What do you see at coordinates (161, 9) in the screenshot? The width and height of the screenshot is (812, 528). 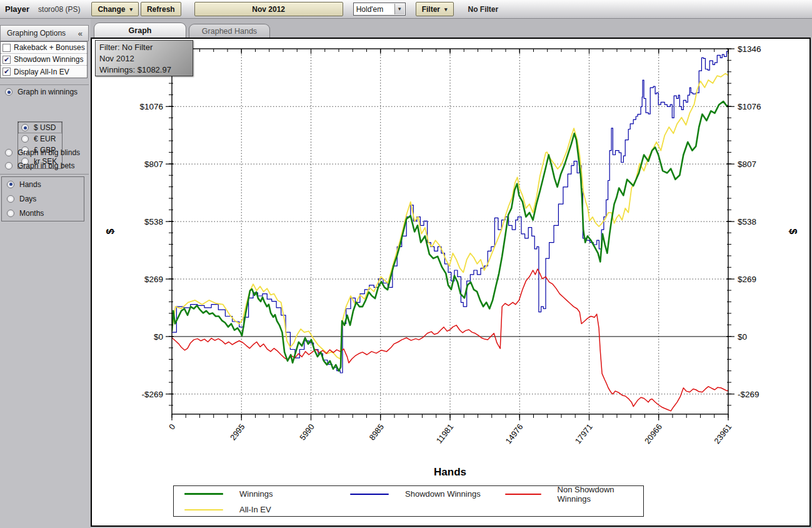 I see `refresh-button: Refresh` at bounding box center [161, 9].